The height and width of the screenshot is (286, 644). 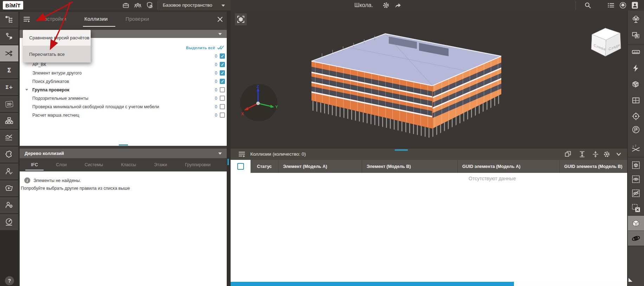 What do you see at coordinates (27, 90) in the screenshot?
I see `collapse-chevron-icon` at bounding box center [27, 90].